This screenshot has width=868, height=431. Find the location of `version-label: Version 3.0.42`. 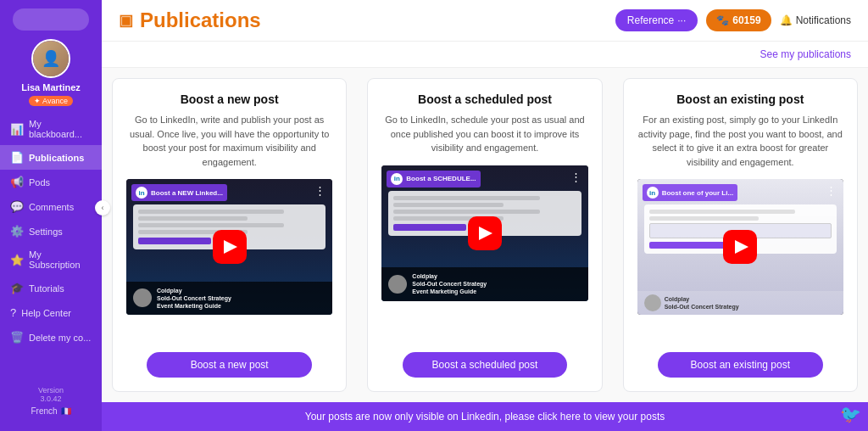

version-label: Version 3.0.42 is located at coordinates (51, 395).